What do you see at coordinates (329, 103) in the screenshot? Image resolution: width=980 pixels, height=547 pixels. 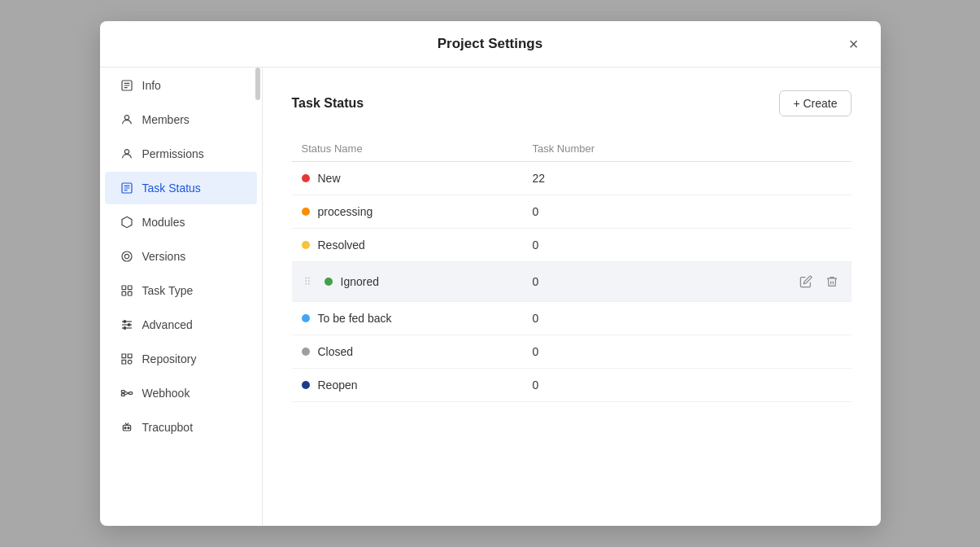 I see `section-title: Task Status` at bounding box center [329, 103].